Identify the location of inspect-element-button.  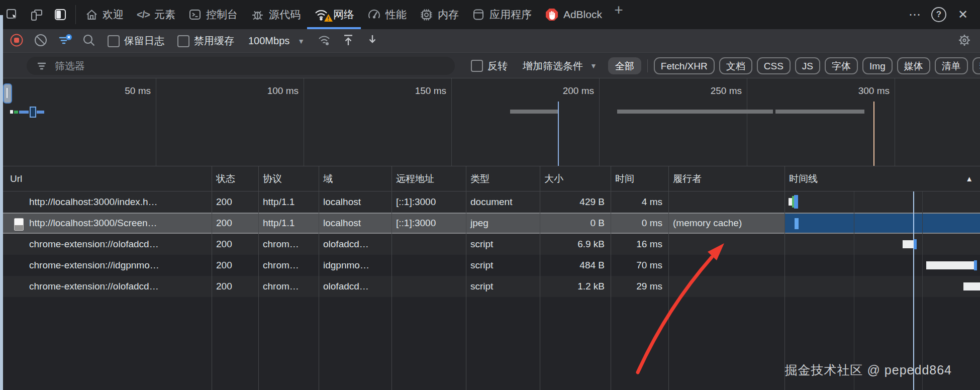
(12, 15).